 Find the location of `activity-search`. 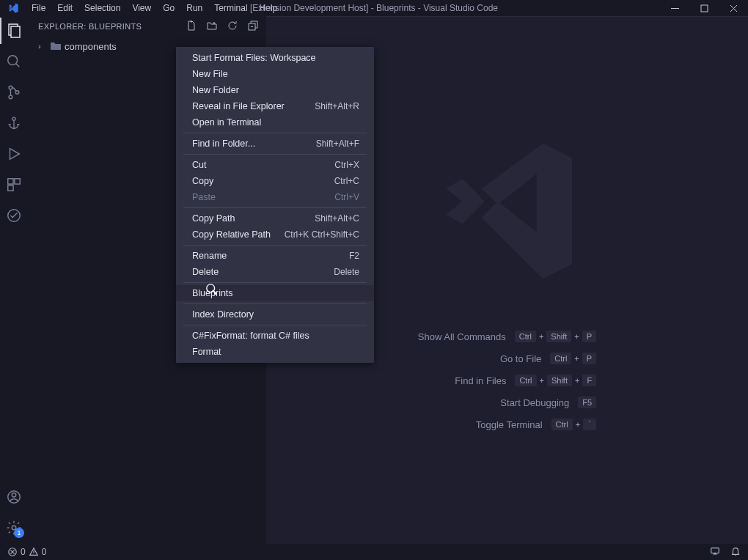

activity-search is located at coordinates (14, 62).